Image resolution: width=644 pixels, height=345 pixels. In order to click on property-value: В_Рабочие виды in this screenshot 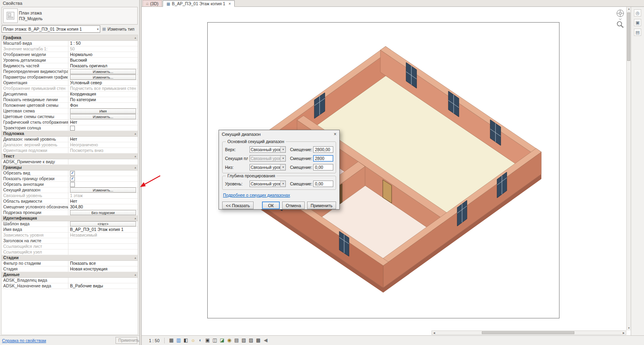, I will do `click(103, 286)`.